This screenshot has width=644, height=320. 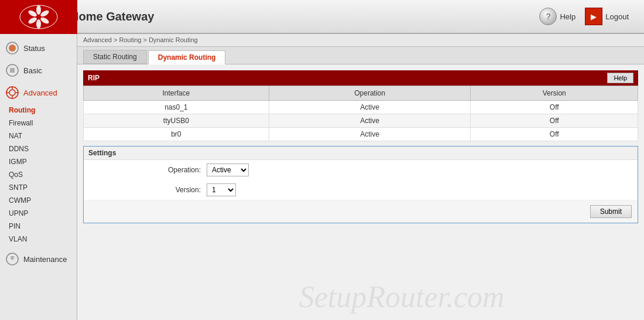 What do you see at coordinates (361, 40) in the screenshot?
I see `breadcrumb: Advanced > Routing > Dynamic Routing` at bounding box center [361, 40].